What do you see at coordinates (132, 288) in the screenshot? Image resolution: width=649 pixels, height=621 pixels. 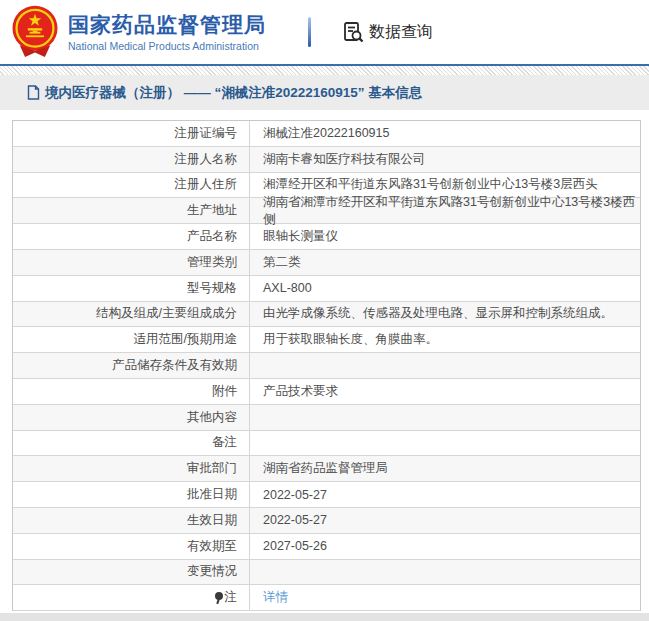 I see `row-label: 型号规格` at bounding box center [132, 288].